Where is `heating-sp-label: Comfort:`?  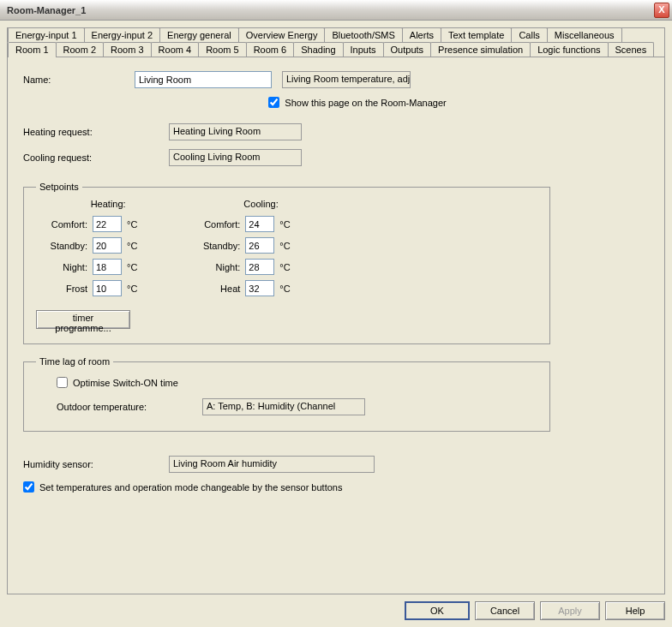 heating-sp-label: Comfort: is located at coordinates (62, 224).